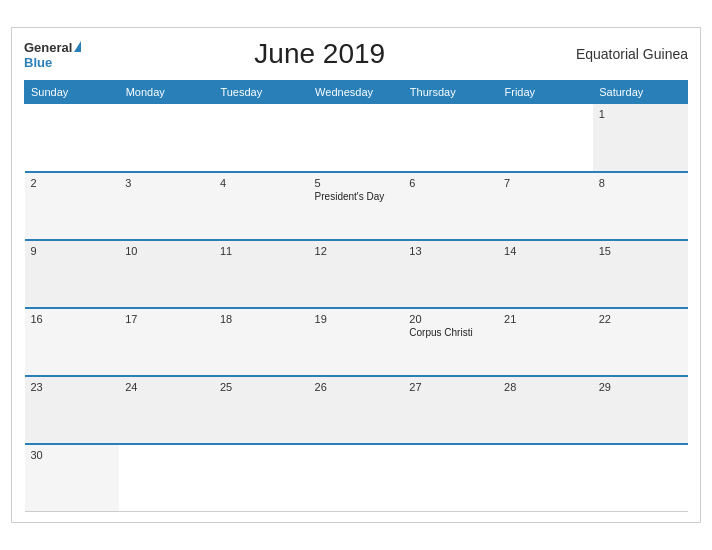  What do you see at coordinates (356, 206) in the screenshot?
I see `calendar-cell: 5President's Day` at bounding box center [356, 206].